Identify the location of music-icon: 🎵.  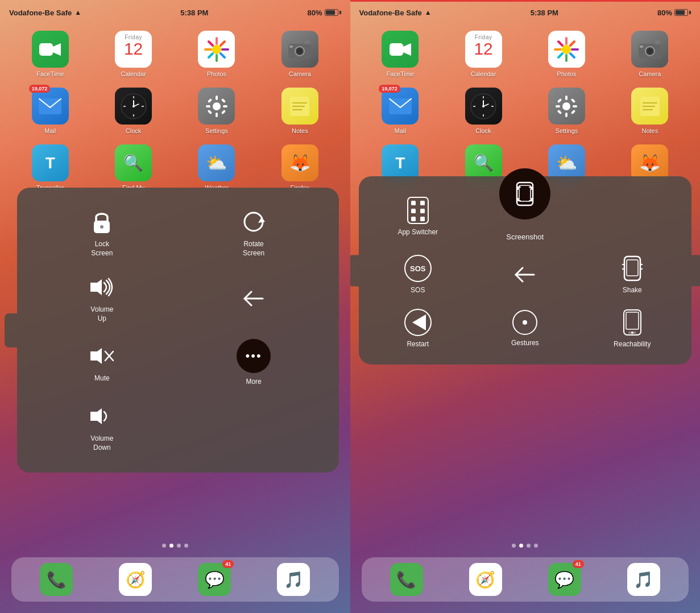
(293, 579).